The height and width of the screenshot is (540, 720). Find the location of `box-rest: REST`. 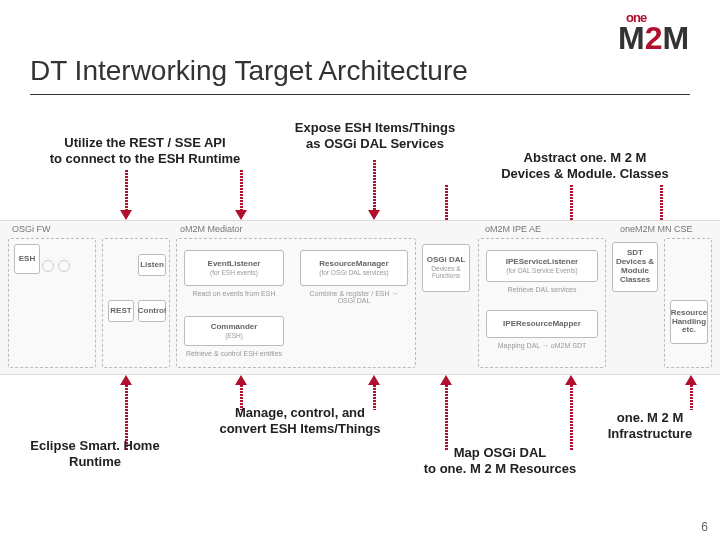

box-rest: REST is located at coordinates (121, 311).